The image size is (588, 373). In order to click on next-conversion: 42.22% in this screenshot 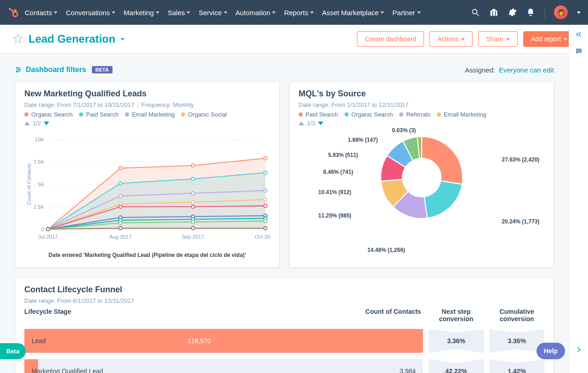, I will do `click(456, 366)`.